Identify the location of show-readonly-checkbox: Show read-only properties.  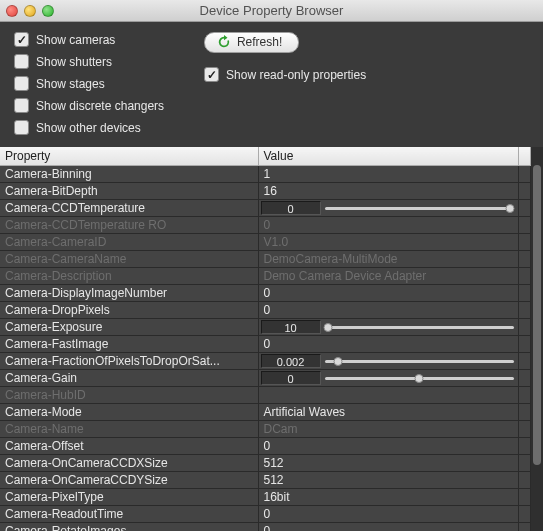
(285, 74).